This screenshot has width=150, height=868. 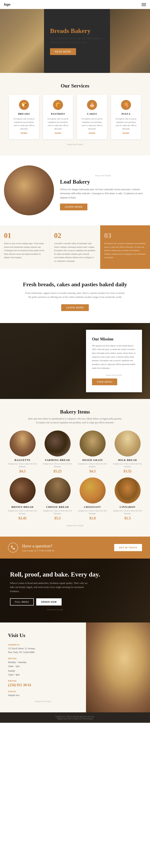 I want to click on pizza-icon: 🍕, so click(x=126, y=105).